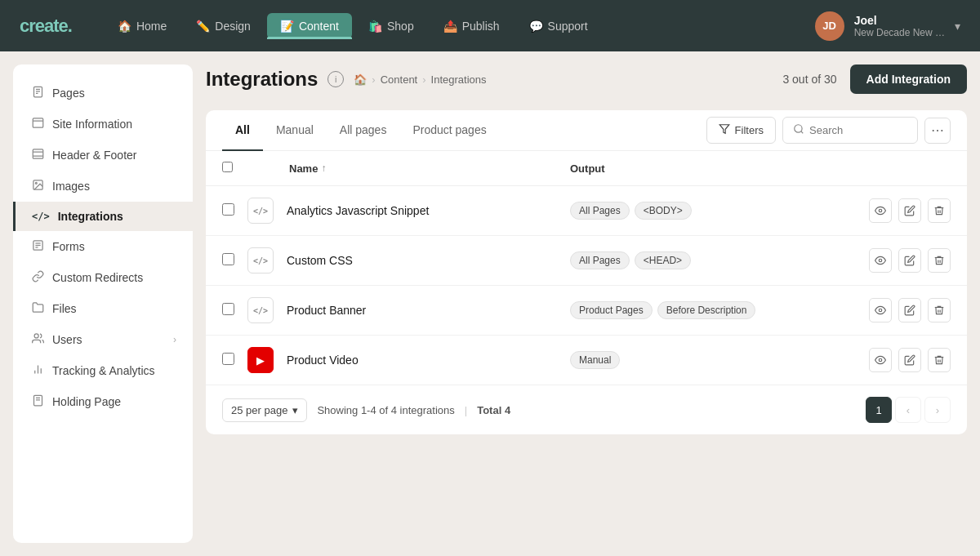  Describe the element at coordinates (420, 80) in the screenshot. I see `breadcrumb: 🏠 › Content › Integrations` at that location.